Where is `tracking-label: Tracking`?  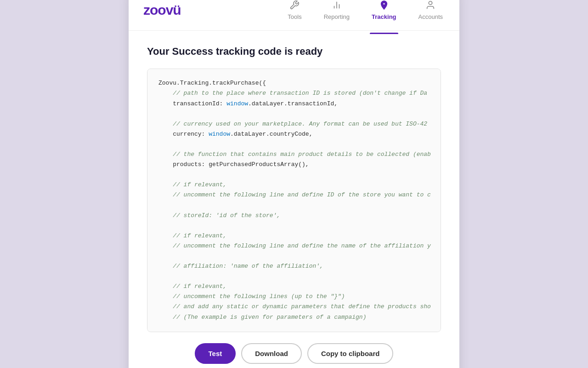 tracking-label: Tracking is located at coordinates (384, 17).